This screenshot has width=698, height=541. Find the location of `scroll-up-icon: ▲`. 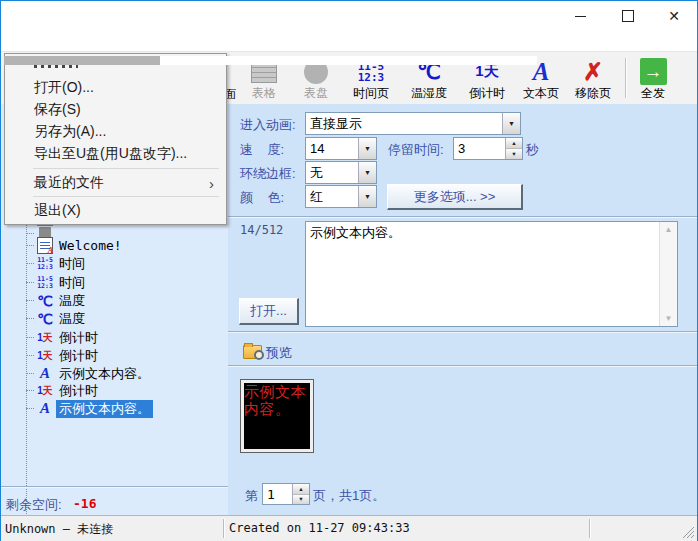

scroll-up-icon: ▲ is located at coordinates (668, 230).